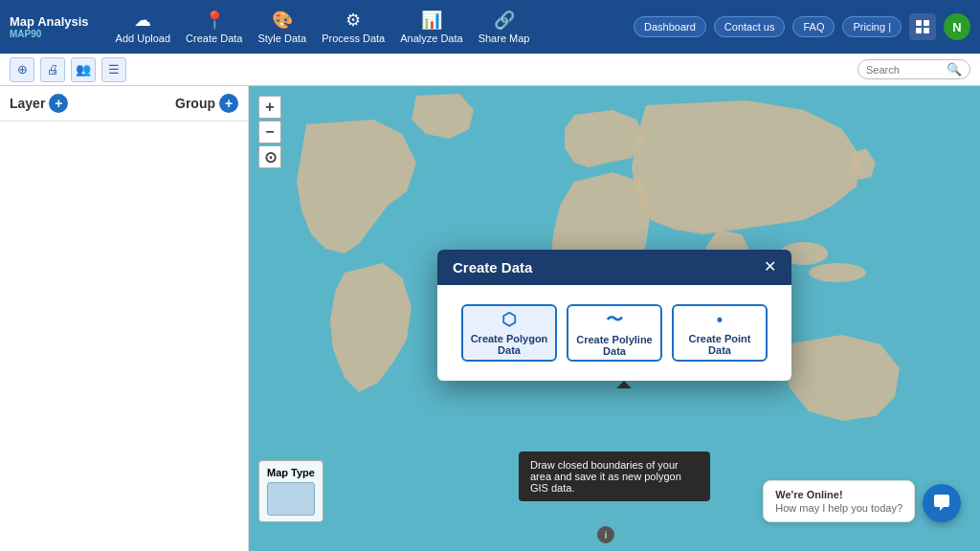  Describe the element at coordinates (353, 38) in the screenshot. I see `nav-process-data-label: Process Data` at that location.